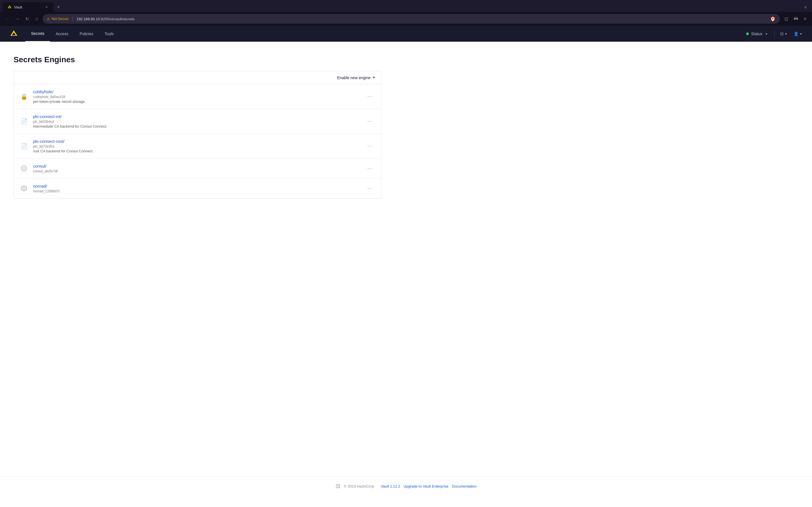 The width and height of the screenshot is (812, 507). Describe the element at coordinates (370, 188) in the screenshot. I see `engine-menu-button-nomad: ···` at that location.